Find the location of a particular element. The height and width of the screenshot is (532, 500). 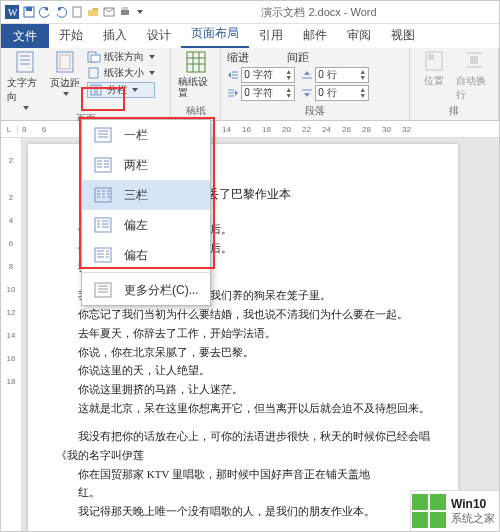

group-arrange: 位置 自动换行 排 is located at coordinates (454, 84).